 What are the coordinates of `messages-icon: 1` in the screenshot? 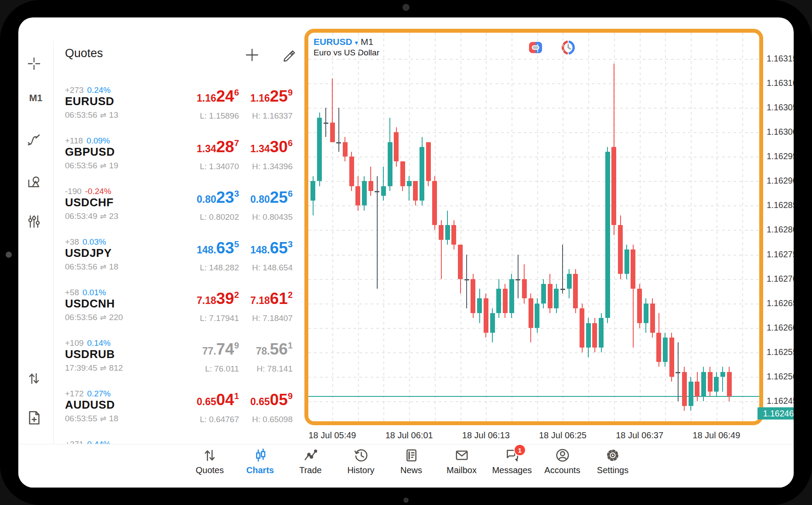 It's located at (512, 456).